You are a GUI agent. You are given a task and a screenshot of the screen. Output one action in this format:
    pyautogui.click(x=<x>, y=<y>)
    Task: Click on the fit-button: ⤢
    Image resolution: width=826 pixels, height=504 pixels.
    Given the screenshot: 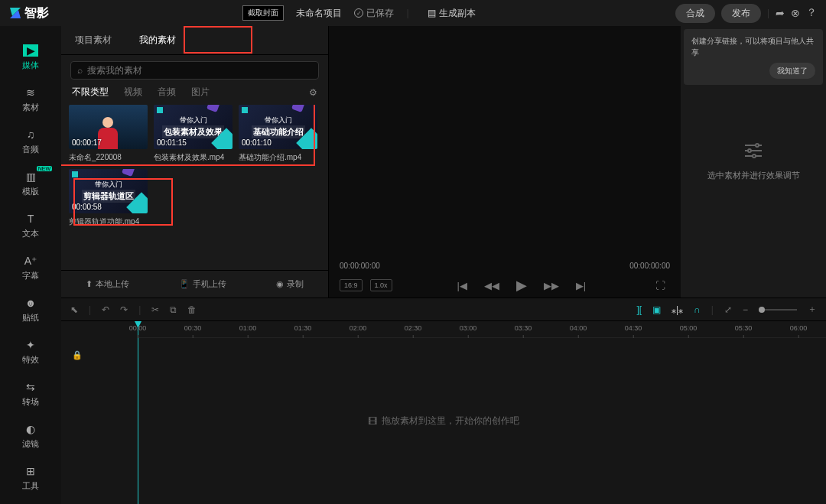 What is the action you would take?
    pyautogui.click(x=728, y=310)
    